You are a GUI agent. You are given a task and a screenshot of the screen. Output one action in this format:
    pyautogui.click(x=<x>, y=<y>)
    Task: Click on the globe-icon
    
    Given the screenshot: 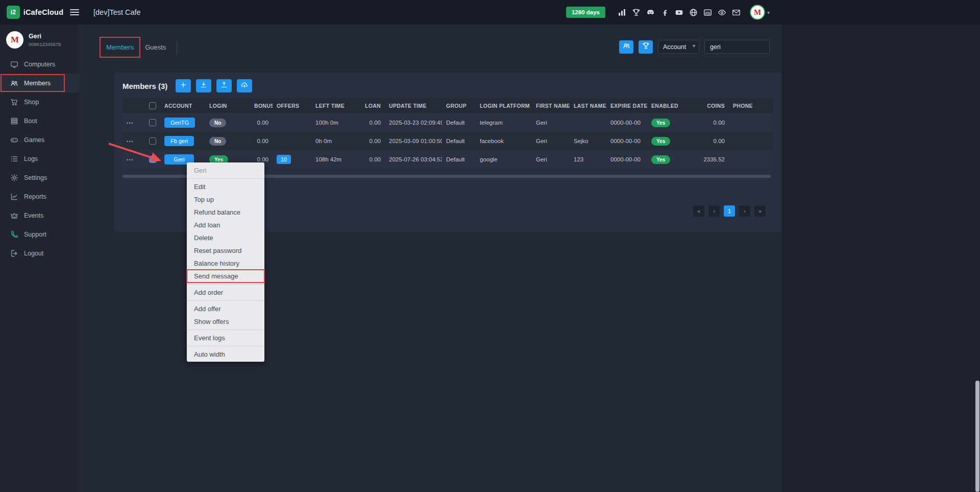 What is the action you would take?
    pyautogui.click(x=693, y=12)
    